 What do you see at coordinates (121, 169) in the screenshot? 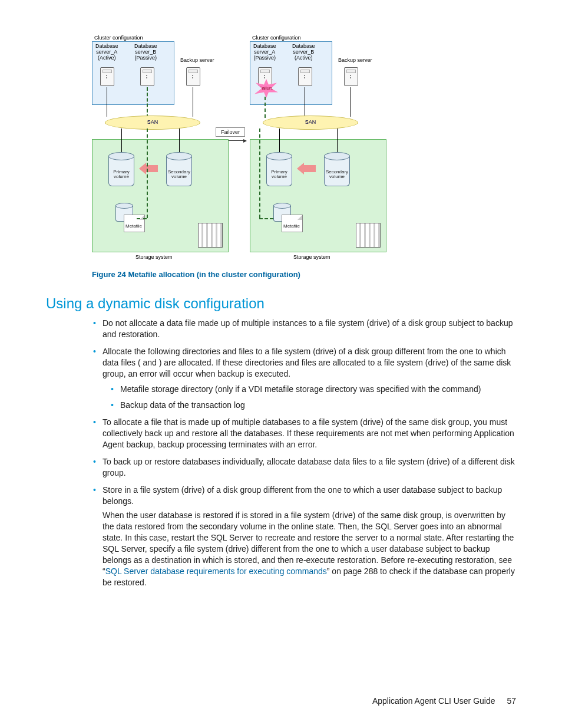
I see `primary-volume-left: Primary volume` at bounding box center [121, 169].